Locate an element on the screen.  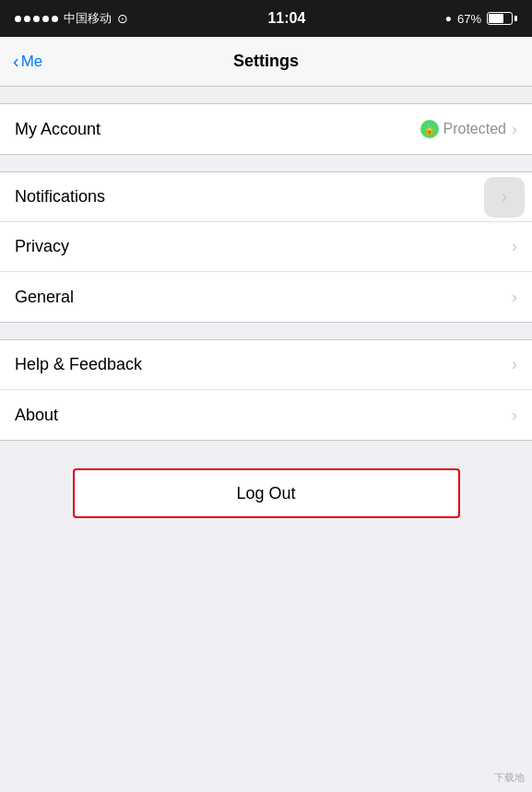
touch-highlight: › is located at coordinates (504, 197).